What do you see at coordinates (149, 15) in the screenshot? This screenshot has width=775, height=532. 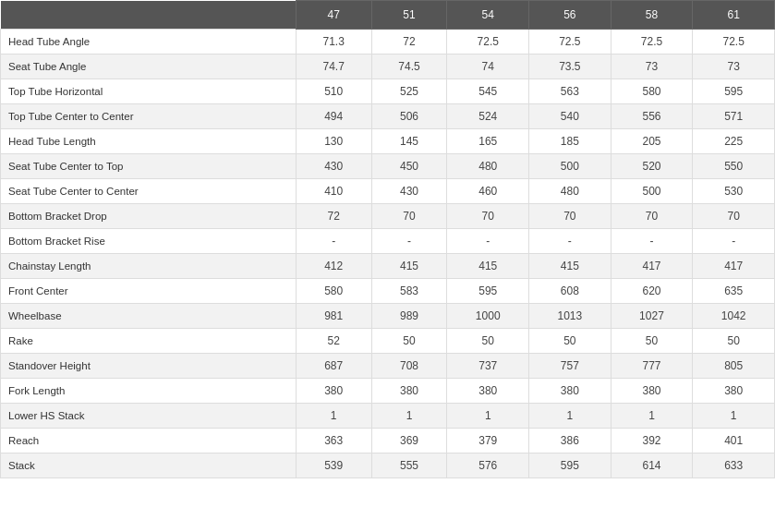 I see `header-label-col` at bounding box center [149, 15].